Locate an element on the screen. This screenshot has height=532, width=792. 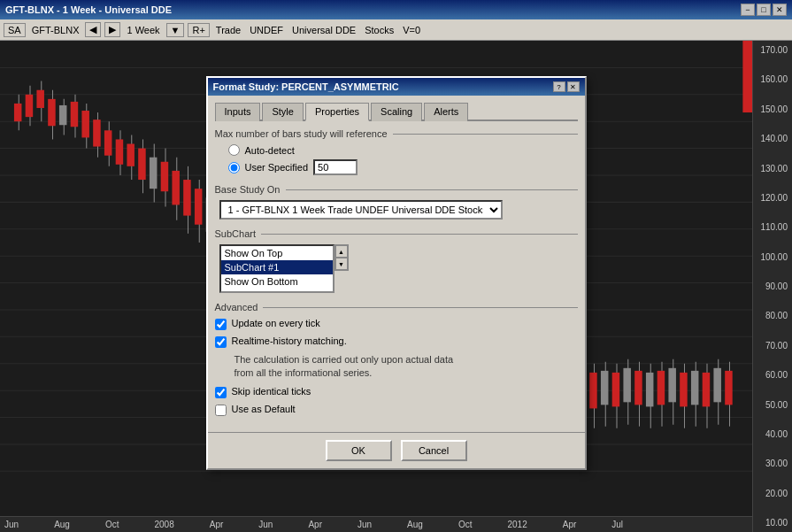
base-study-select: 1 - GFT-BLNX 1 Week Trade UNDEF Universa… is located at coordinates (361, 210).